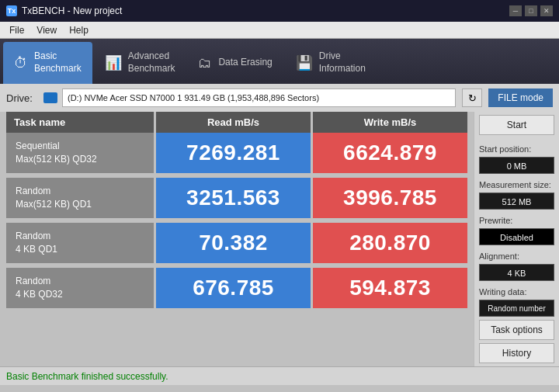  What do you see at coordinates (517, 185) in the screenshot?
I see `measurement-size-label: Measurement size:` at bounding box center [517, 185].